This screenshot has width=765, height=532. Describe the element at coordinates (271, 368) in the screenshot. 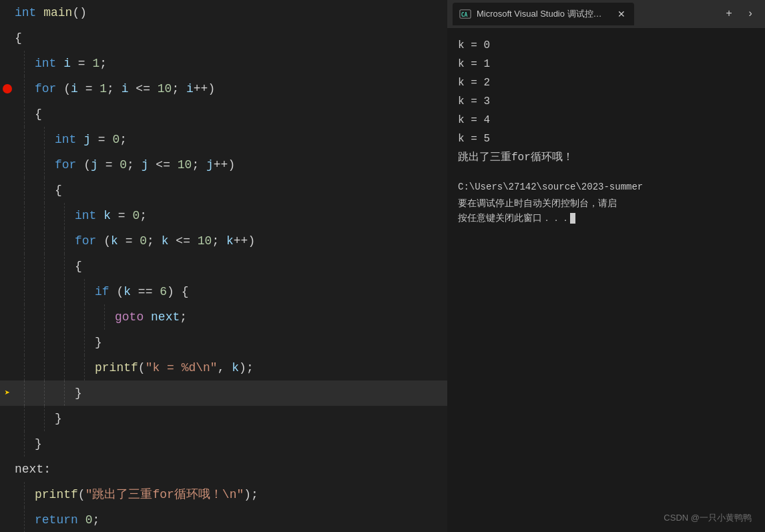

I see `code-token: printf("k = %d\n", k);` at that location.